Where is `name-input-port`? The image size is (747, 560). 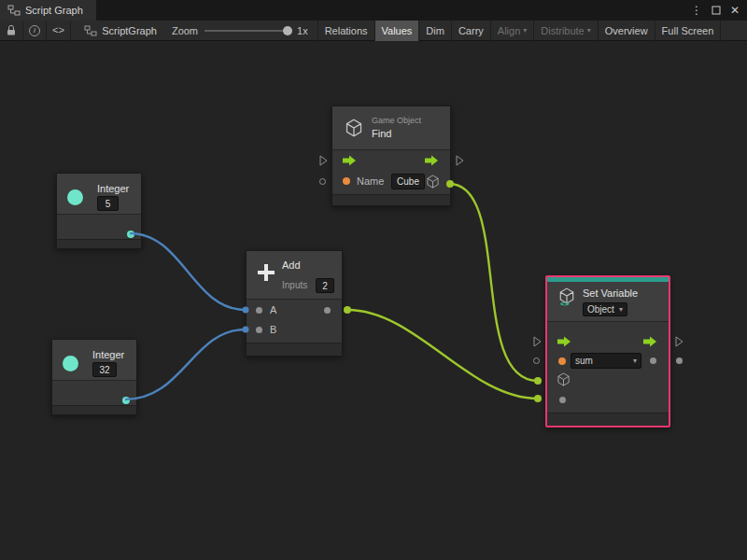 name-input-port is located at coordinates (346, 181).